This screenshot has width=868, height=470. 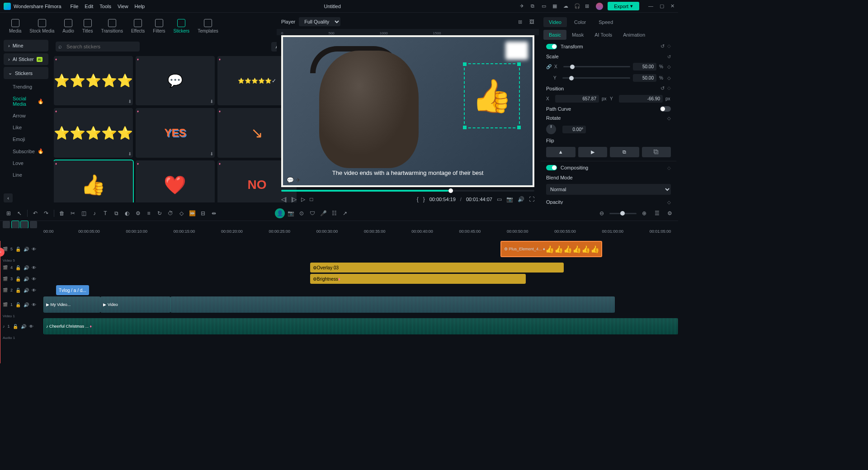 I want to click on tl-select-icon: ⊞, so click(x=9, y=213).